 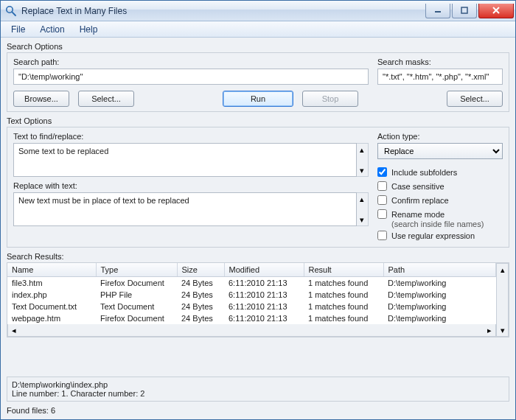 I want to click on window-controls, so click(x=470, y=11).